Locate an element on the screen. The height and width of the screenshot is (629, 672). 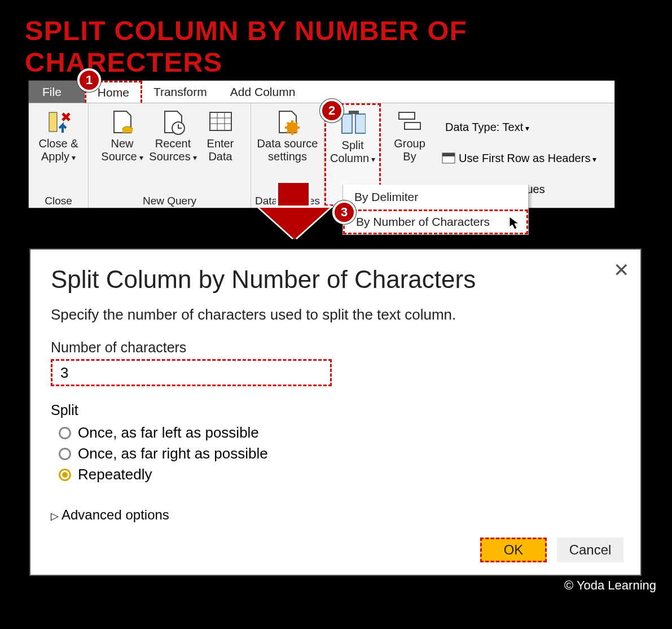
group-by-icon is located at coordinates (410, 122).